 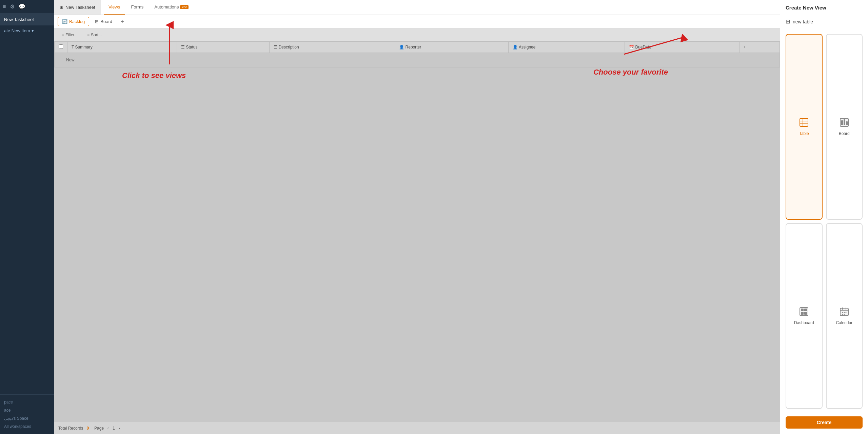 What do you see at coordinates (149, 7) in the screenshot?
I see `topbar-nav: Views Forms Automations icon` at bounding box center [149, 7].